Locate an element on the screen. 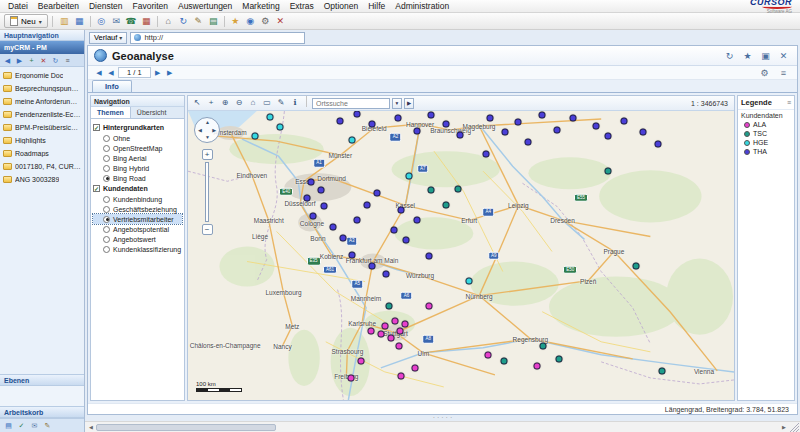 The width and height of the screenshot is (800, 432). measure-icon: ▭ is located at coordinates (267, 103).